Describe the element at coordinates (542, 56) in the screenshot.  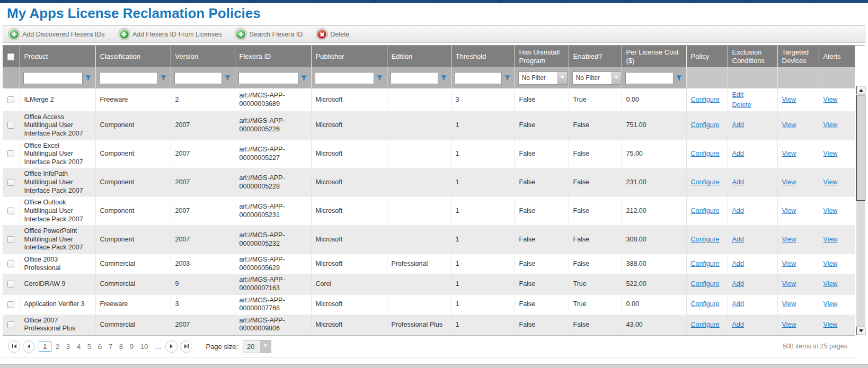
I see `column-header-has_uninstall: Has Uninstall Program` at that location.